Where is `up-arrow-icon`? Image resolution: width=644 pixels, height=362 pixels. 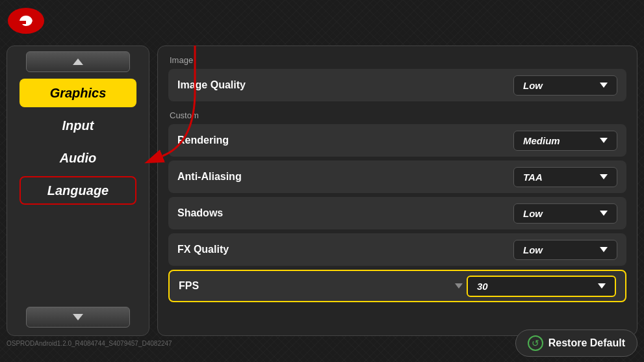
up-arrow-icon is located at coordinates (78, 62).